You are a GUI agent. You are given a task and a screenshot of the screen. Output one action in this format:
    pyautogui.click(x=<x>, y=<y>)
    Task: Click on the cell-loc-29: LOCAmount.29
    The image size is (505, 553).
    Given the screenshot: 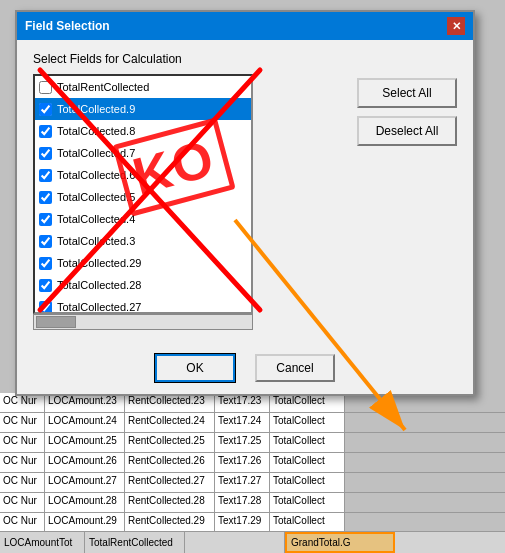 What is the action you would take?
    pyautogui.click(x=85, y=522)
    